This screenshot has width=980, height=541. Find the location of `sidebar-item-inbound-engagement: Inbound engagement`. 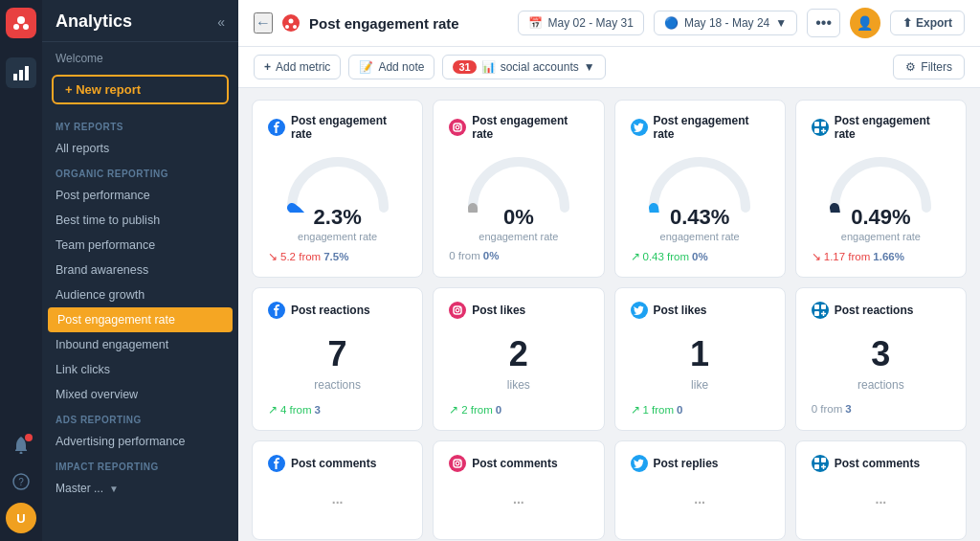

sidebar-item-inbound-engagement: Inbound engagement is located at coordinates (140, 345).